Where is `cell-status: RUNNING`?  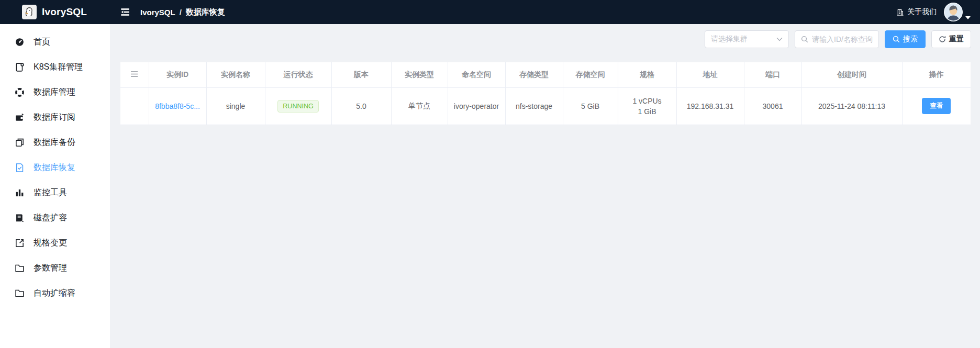
cell-status: RUNNING is located at coordinates (298, 106).